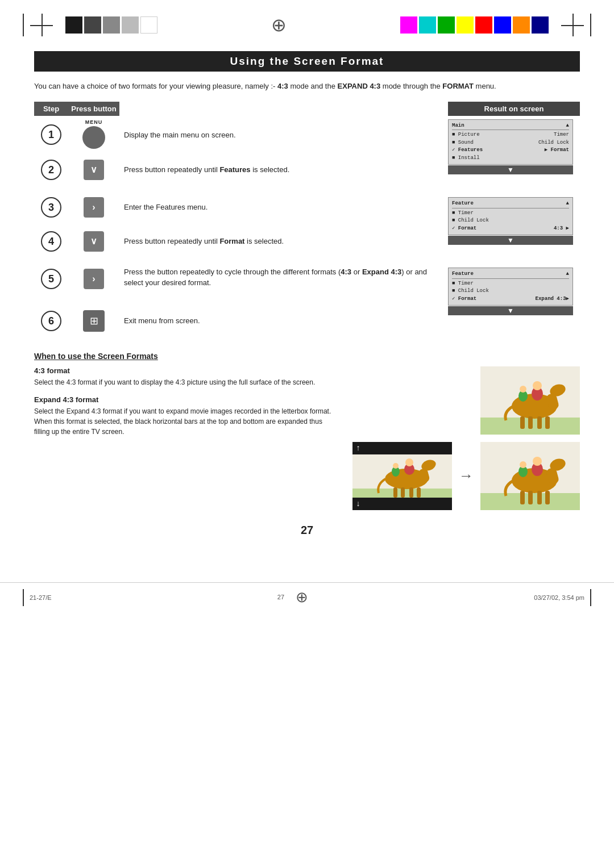 Image resolution: width=614 pixels, height=868 pixels. Describe the element at coordinates (307, 356) in the screenshot. I see `when-heading: When to use the Screen Formats` at that location.